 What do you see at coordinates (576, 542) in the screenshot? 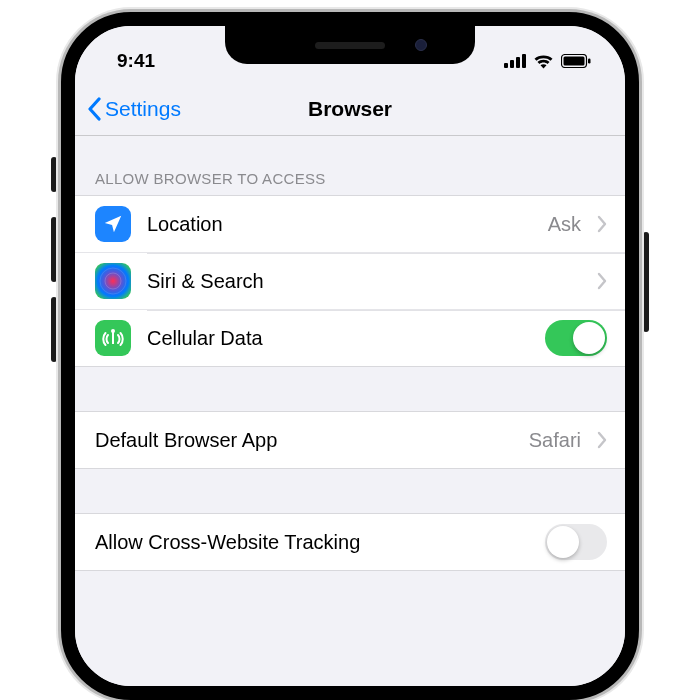
I see `cross-website-tracking-toggle` at bounding box center [576, 542].